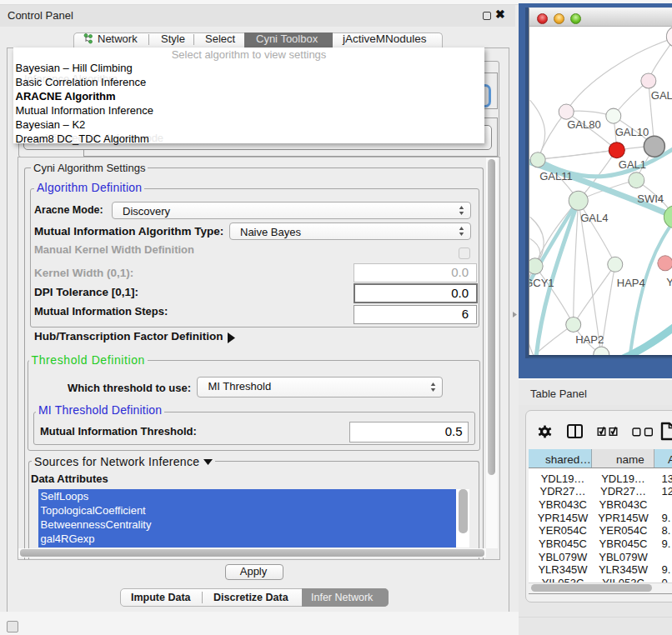 The width and height of the screenshot is (672, 635). Describe the element at coordinates (584, 125) in the screenshot. I see `svg-text: GAL80` at that location.